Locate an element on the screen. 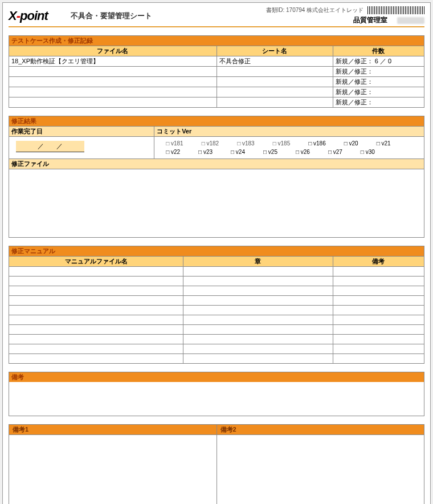  remarks1-title: 備考1 is located at coordinates (113, 430).